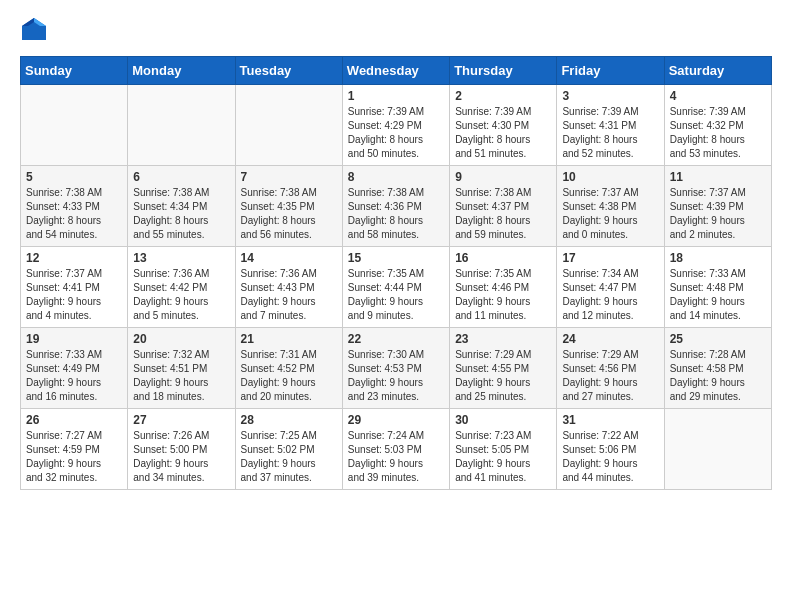 The width and height of the screenshot is (792, 612). I want to click on day-number: 16, so click(503, 258).